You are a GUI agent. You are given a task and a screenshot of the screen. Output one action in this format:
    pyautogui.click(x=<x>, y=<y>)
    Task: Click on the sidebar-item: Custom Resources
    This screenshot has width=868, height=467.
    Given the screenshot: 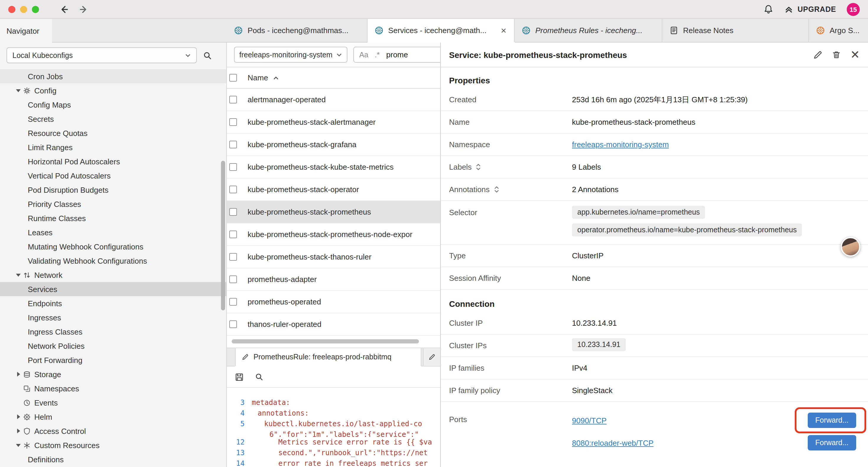 What is the action you would take?
    pyautogui.click(x=113, y=445)
    